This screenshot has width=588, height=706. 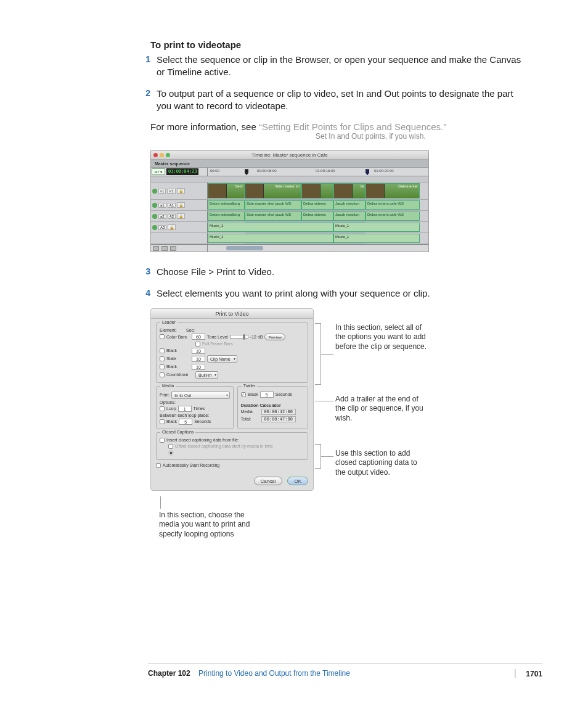 I want to click on full-frame-bars-checkbox, so click(x=198, y=344).